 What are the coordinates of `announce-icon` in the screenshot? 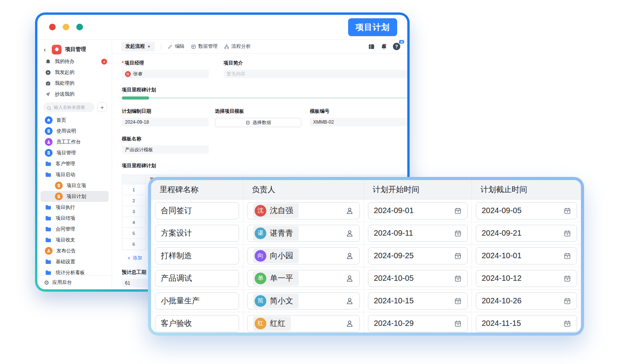 It's located at (49, 251).